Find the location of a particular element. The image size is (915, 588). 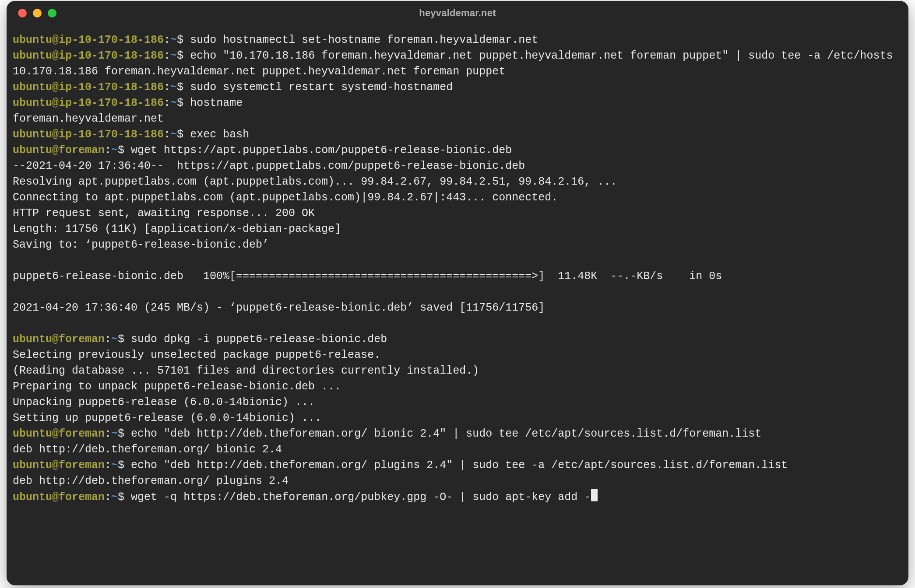

output-line: --2021-04-20 17:36:40-- https://apt.pupp… is located at coordinates (458, 166).